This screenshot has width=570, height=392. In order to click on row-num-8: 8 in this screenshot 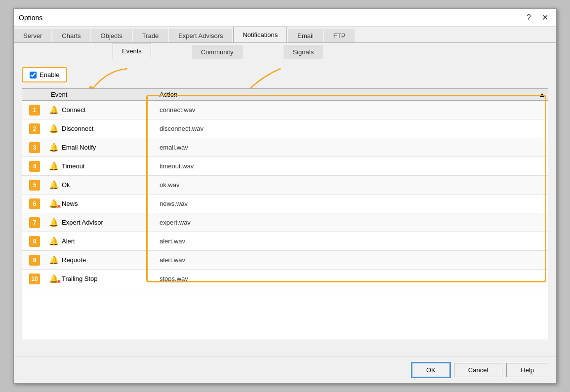, I will do `click(35, 241)`.